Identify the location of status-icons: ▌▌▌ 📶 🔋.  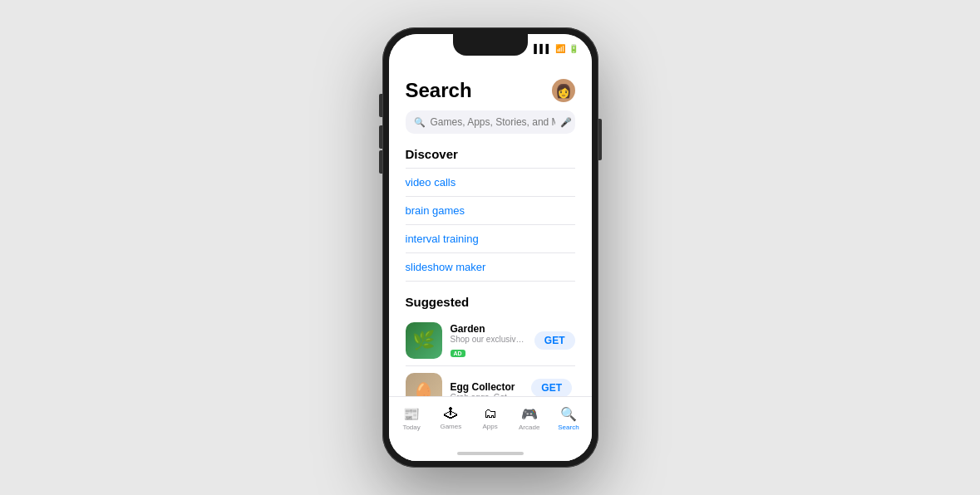
(555, 48).